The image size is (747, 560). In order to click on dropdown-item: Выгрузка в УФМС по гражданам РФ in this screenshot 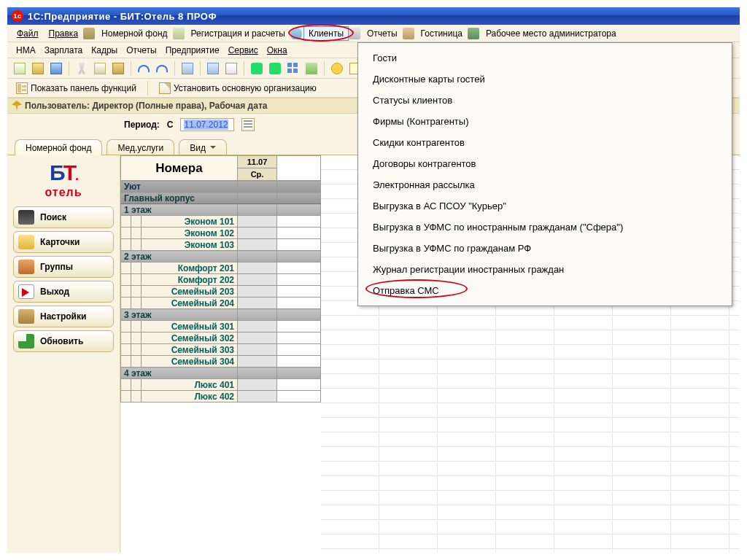, I will do `click(545, 248)`.